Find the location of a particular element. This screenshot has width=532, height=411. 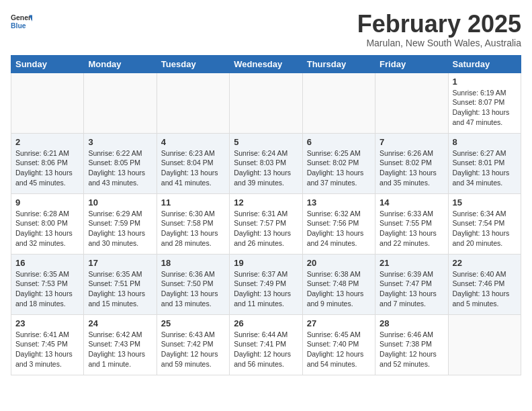

day-info: Sunrise: 6:40 AM Sunset: 7:46 PM Dayligh… is located at coordinates (485, 289).